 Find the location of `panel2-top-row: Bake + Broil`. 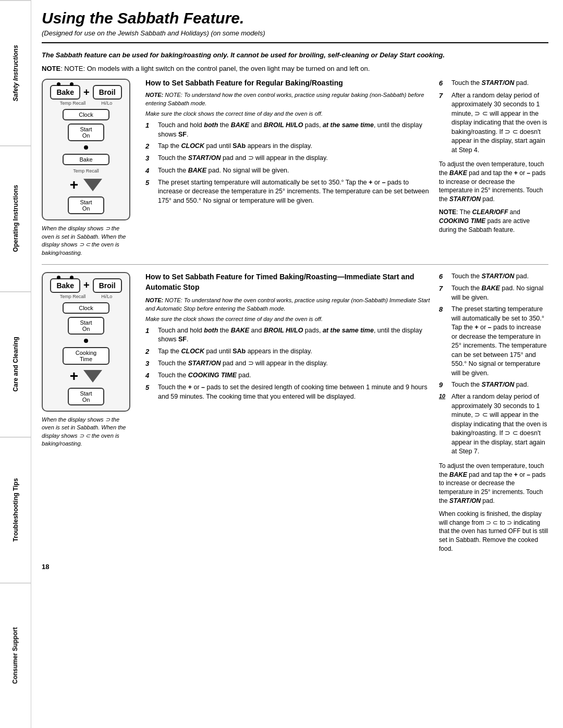

panel2-top-row: Bake + Broil is located at coordinates (86, 286).